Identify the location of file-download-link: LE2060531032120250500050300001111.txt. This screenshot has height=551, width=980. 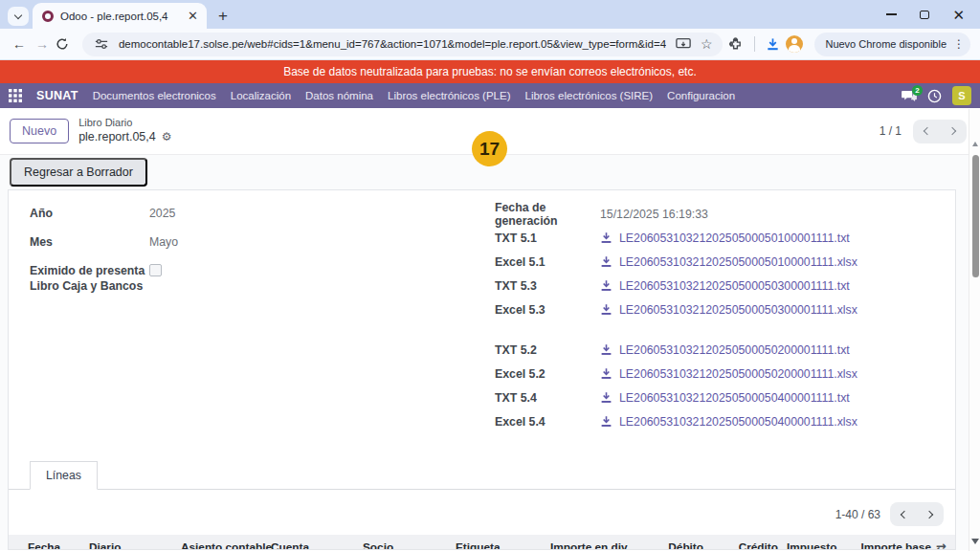
(725, 286).